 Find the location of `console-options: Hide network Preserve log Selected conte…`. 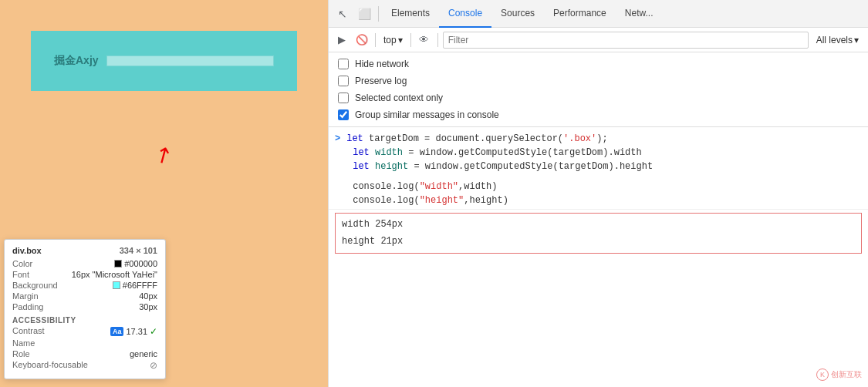

console-options: Hide network Preserve log Selected conte… is located at coordinates (599, 89).